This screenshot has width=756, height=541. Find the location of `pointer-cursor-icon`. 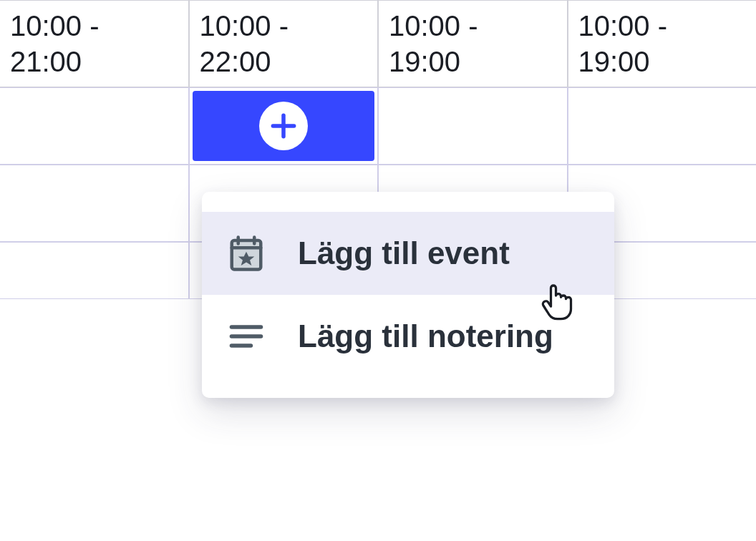

pointer-cursor-icon is located at coordinates (558, 301).